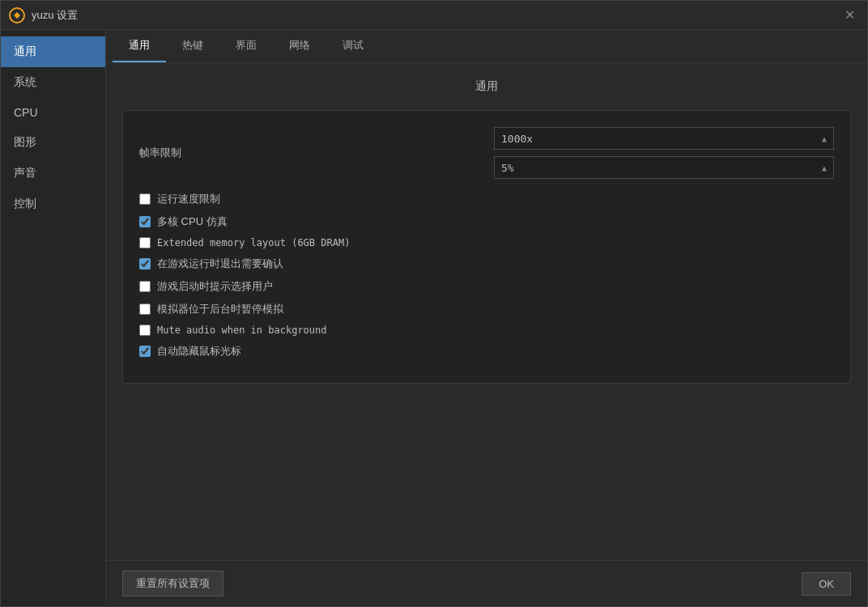 Image resolution: width=868 pixels, height=607 pixels. What do you see at coordinates (53, 142) in the screenshot?
I see `sidebar-item-graphics: 图形` at bounding box center [53, 142].